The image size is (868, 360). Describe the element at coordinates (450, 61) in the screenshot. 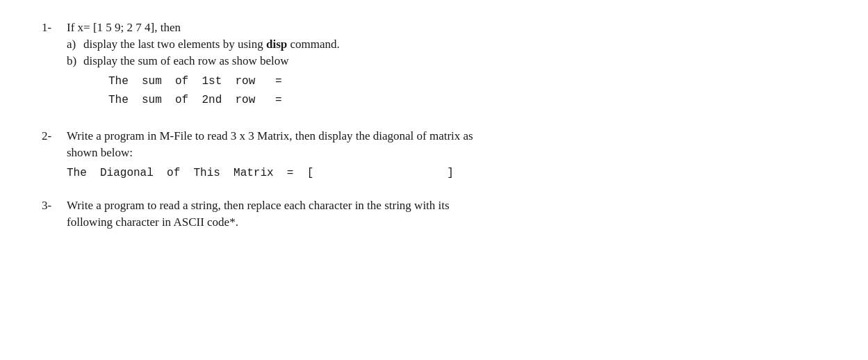

I see `question-1-sub-b: b) display the sum of each row as show b…` at that location.